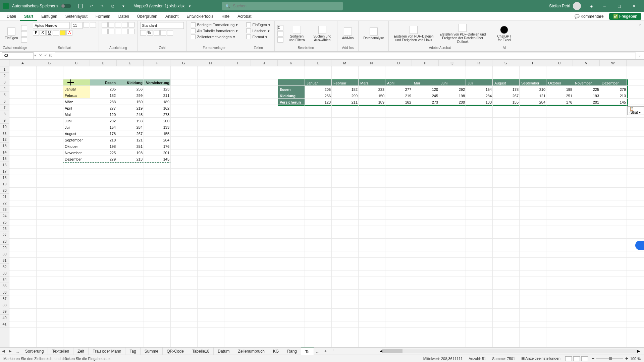 Image resolution: width=644 pixels, height=362 pixels. Describe the element at coordinates (345, 63) in the screenshot. I see `col-header-M: M` at that location.